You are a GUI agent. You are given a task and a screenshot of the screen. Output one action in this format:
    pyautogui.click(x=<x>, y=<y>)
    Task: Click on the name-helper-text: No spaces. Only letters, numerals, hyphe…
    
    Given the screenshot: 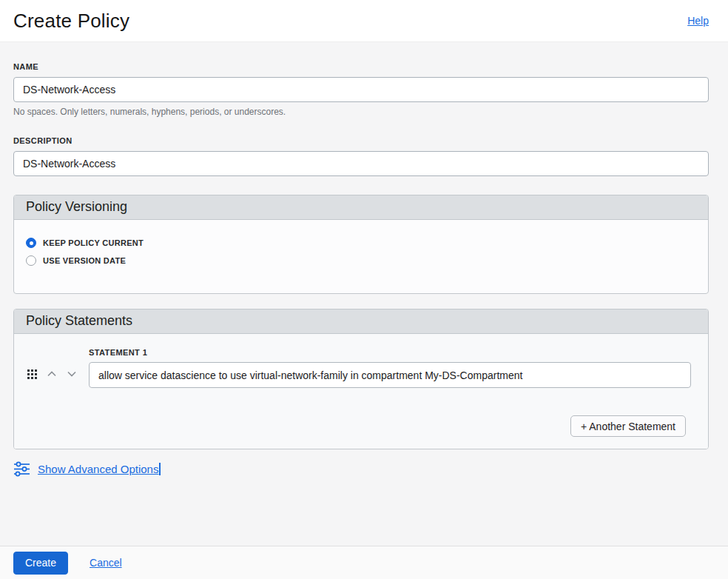 What is the action you would take?
    pyautogui.click(x=361, y=112)
    